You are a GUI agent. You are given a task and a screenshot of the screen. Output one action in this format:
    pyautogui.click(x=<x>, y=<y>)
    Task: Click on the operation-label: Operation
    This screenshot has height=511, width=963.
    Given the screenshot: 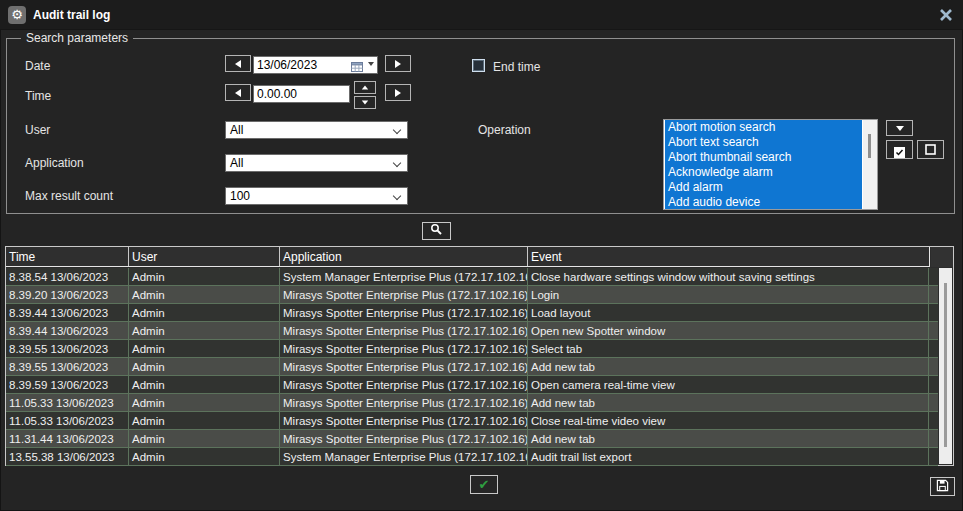 What is the action you would take?
    pyautogui.click(x=504, y=130)
    